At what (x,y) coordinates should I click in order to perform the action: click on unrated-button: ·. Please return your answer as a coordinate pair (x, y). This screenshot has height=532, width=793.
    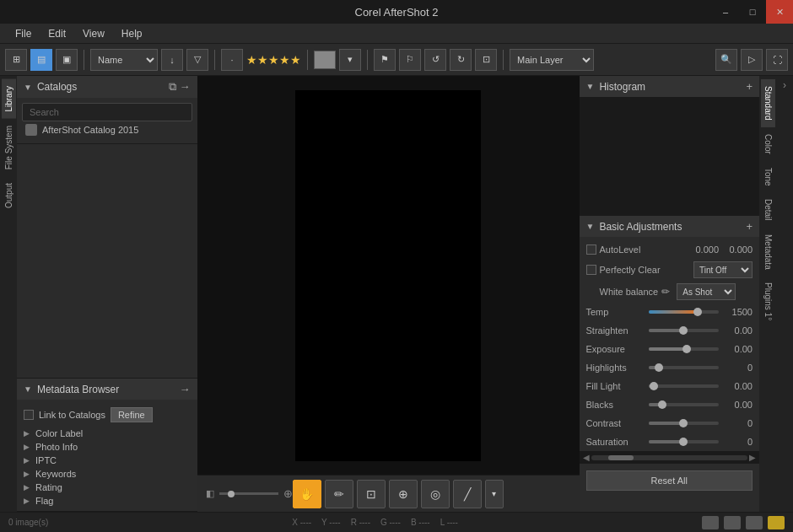
    Looking at the image, I should click on (232, 60).